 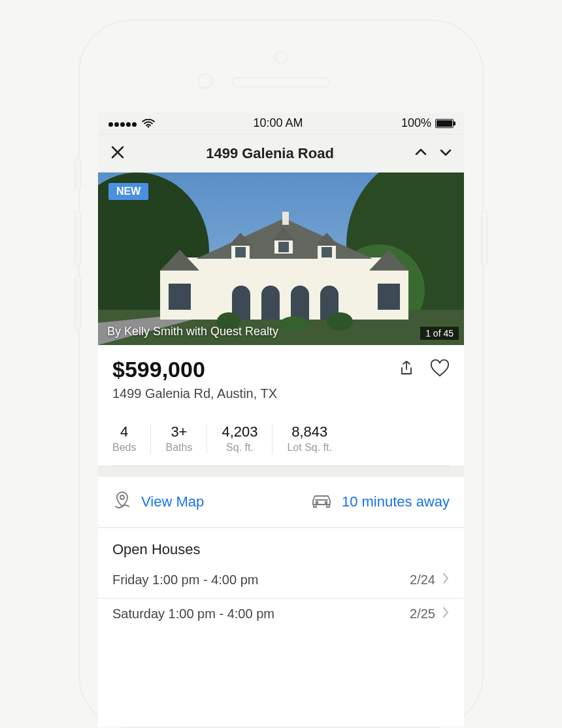 I want to click on stat-value: 8,843, so click(x=309, y=432).